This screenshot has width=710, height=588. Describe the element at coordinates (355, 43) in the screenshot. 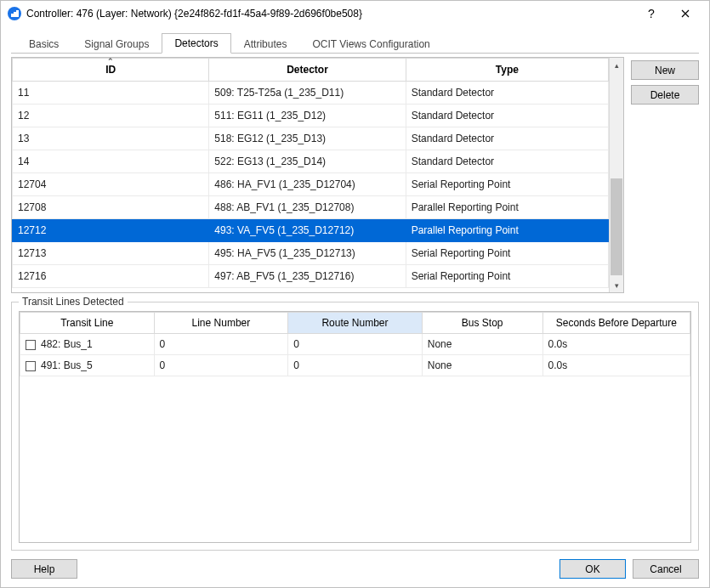

I see `tab-strip: BasicsSignal GroupsDetectorsAttributesOC…` at that location.